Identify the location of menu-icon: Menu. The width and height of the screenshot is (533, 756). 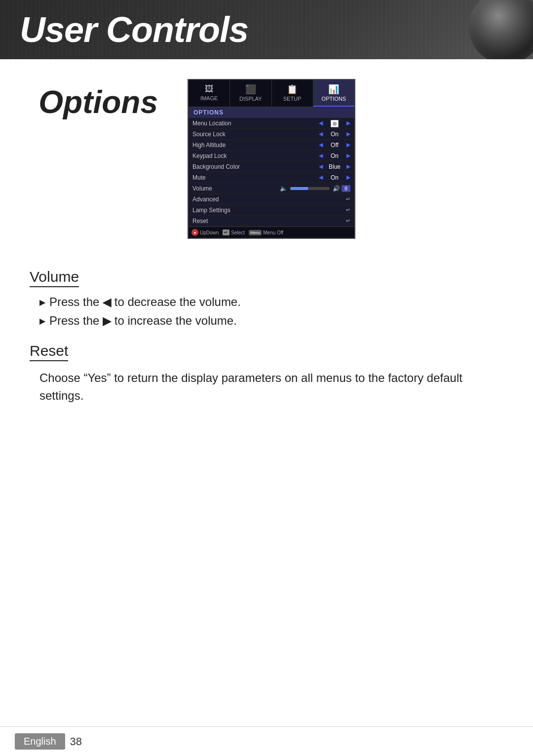
(255, 233).